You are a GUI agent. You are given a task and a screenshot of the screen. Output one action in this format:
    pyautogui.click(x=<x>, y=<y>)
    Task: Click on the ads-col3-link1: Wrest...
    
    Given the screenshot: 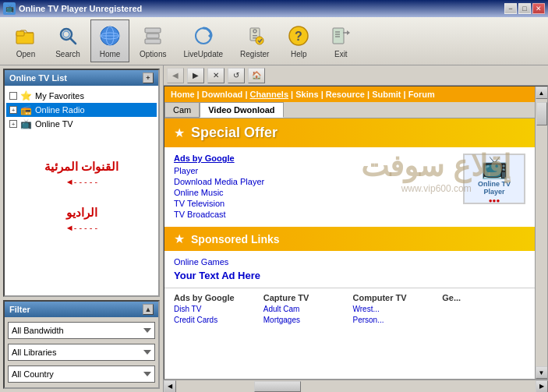 What is the action you would take?
    pyautogui.click(x=394, y=309)
    